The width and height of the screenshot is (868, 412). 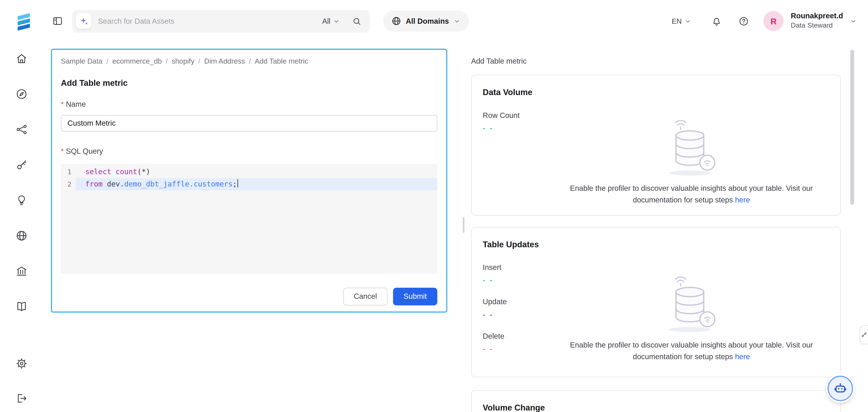 I want to click on logout-icon, so click(x=22, y=399).